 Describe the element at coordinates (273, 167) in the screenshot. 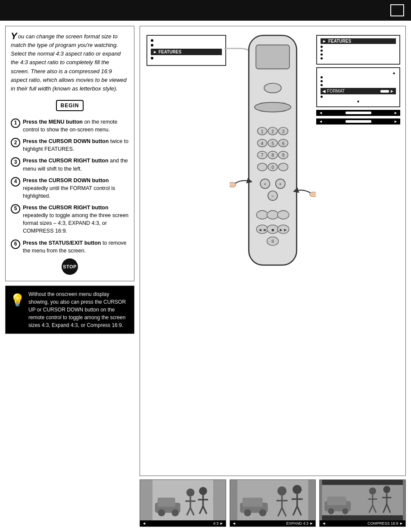

I see `svg-text: 0` at that location.